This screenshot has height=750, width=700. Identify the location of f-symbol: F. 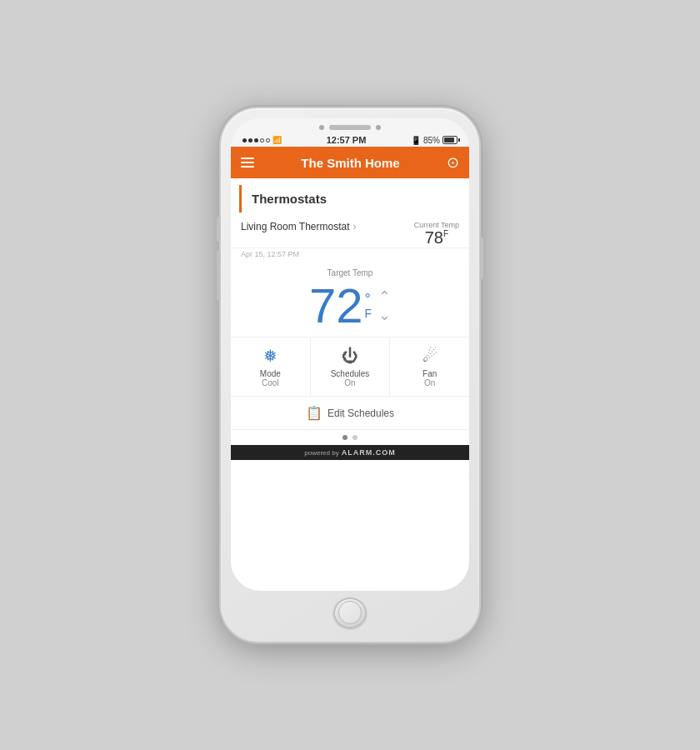
(368, 313).